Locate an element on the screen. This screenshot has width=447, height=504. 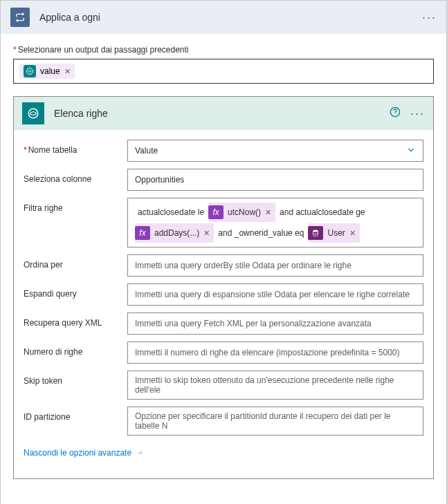
select-columns-value: Opportunities is located at coordinates (159, 180).